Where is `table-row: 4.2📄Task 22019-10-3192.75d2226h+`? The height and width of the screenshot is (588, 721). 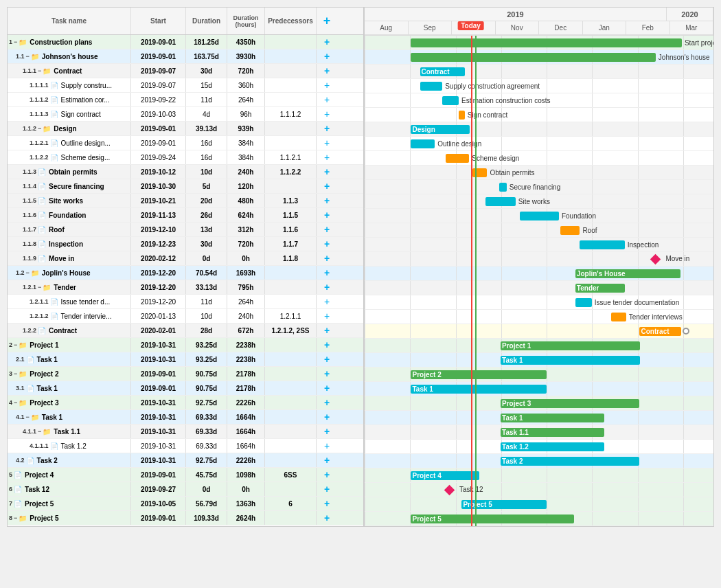
table-row: 4.2📄Task 22019-10-3192.75d2226h+ is located at coordinates (185, 460).